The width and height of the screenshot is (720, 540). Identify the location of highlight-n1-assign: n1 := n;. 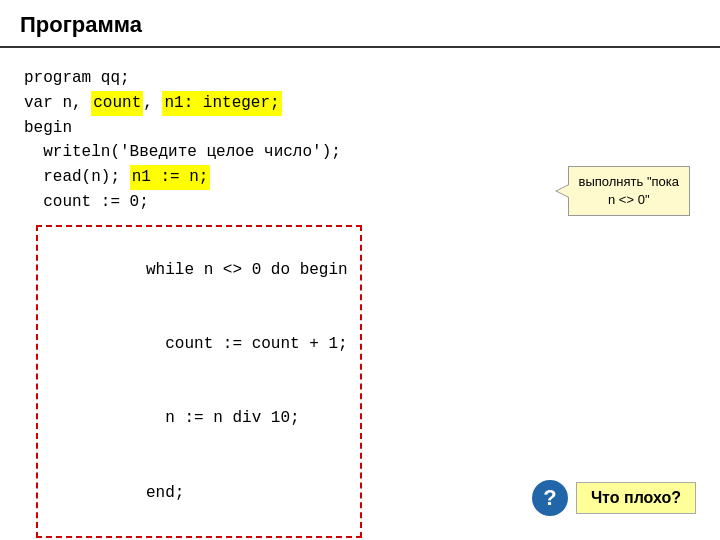
(170, 178).